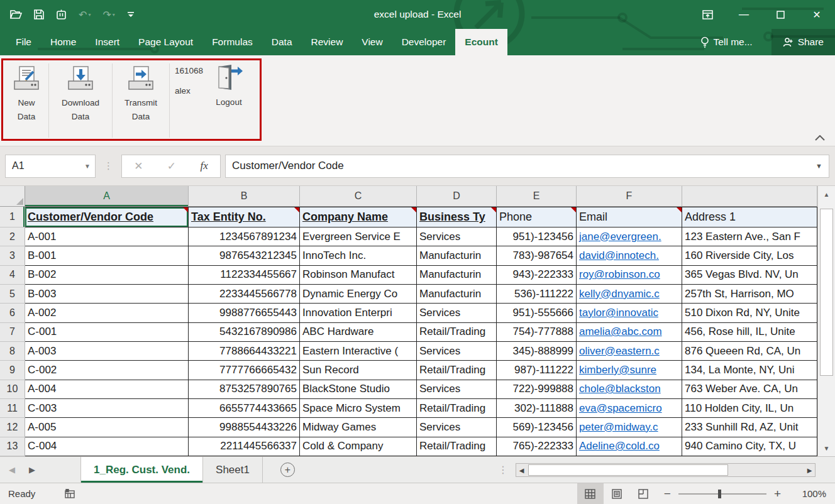 The image size is (835, 504). What do you see at coordinates (537, 275) in the screenshot?
I see `cell-E4: 943)-222333` at bounding box center [537, 275].